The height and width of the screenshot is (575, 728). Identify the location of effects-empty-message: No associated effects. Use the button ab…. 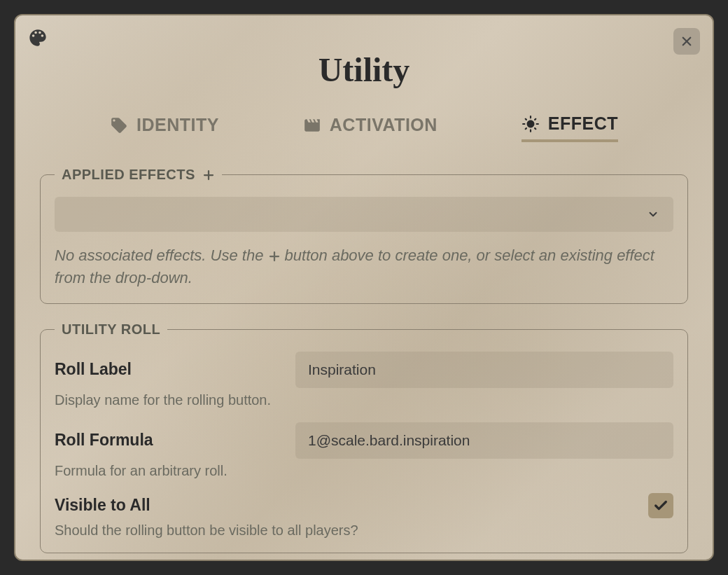
(364, 267).